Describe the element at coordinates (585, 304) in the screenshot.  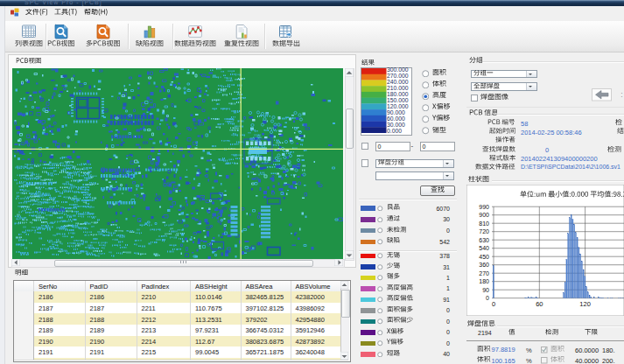
I see `svg-text: 120` at that location.